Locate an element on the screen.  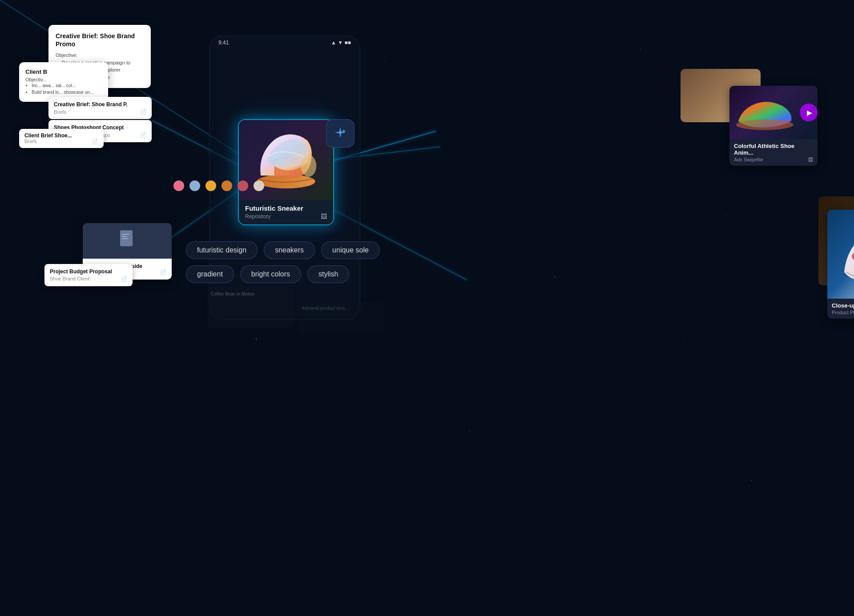
phone-icons: ▲ ▼ ■■ is located at coordinates (341, 43).